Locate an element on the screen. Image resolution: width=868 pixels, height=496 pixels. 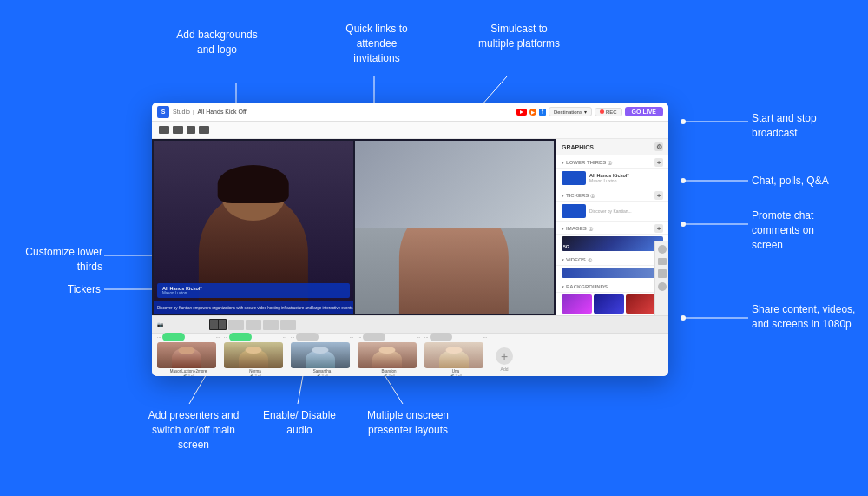
layout-4-btn is located at coordinates (271, 325).